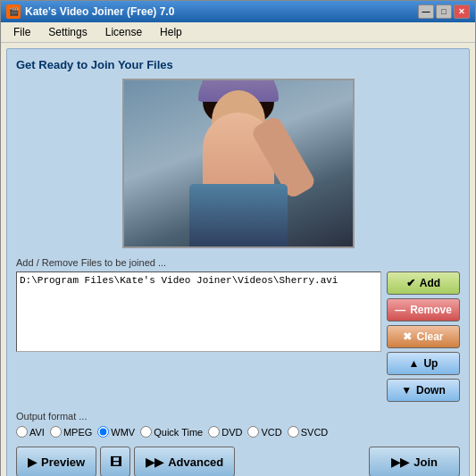  What do you see at coordinates (238, 263) in the screenshot?
I see `files-label: Add / Remove Files to be joined ...` at bounding box center [238, 263].